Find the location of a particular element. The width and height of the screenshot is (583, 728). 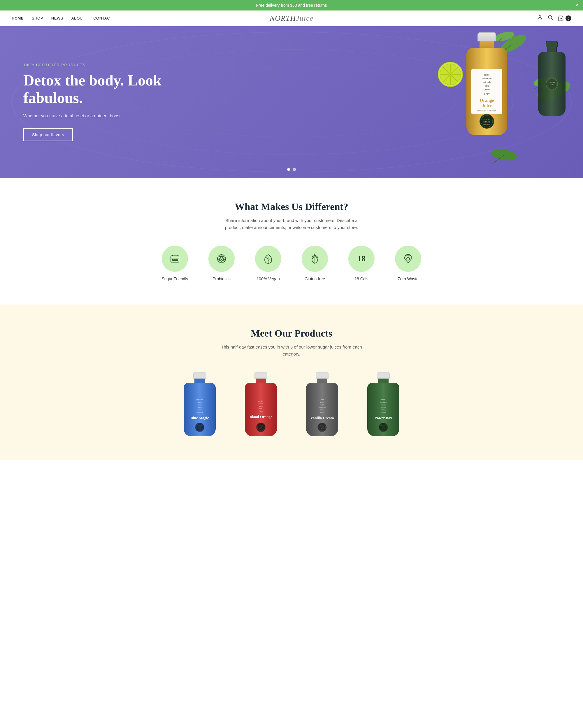

nav-item-home: HOME is located at coordinates (18, 18).